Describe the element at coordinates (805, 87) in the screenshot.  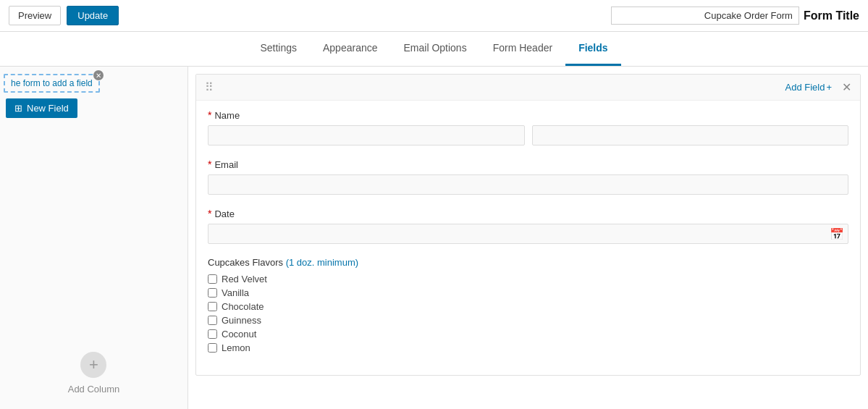
I see `add-field-label: Add Field` at that location.